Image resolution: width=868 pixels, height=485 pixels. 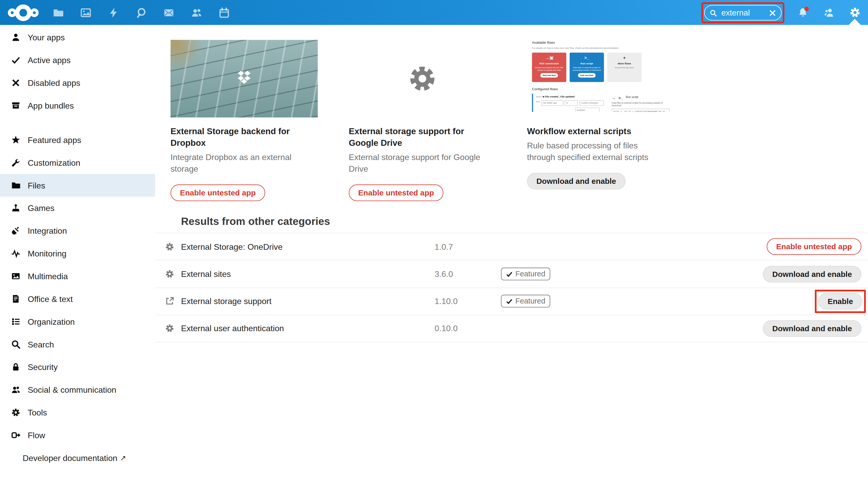 I want to click on list-icon, so click(x=16, y=322).